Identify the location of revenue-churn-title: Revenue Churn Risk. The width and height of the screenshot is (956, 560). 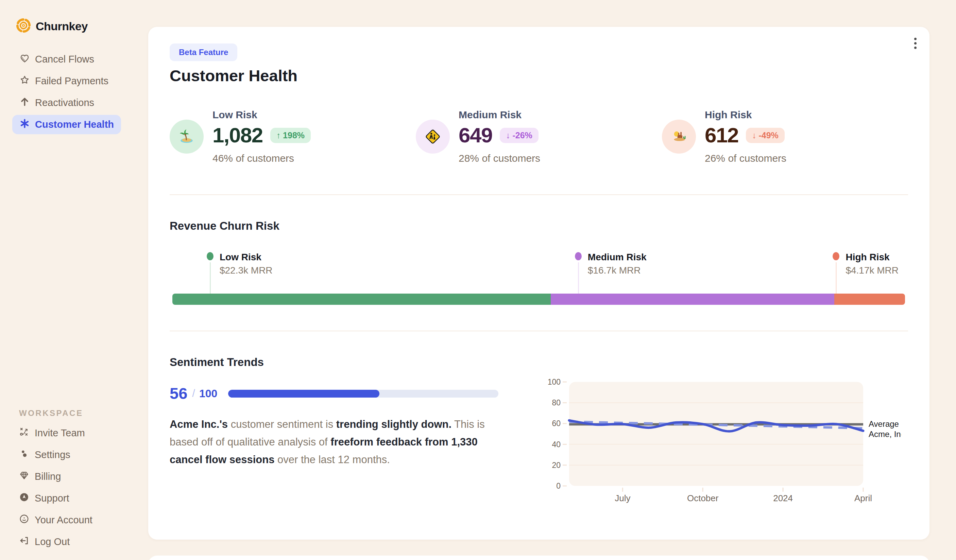
(539, 226).